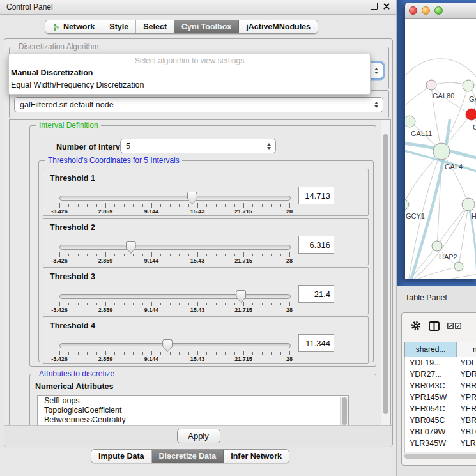 The image size is (476, 476). Describe the element at coordinates (431, 397) in the screenshot. I see `table-cell: YPR145W` at that location.